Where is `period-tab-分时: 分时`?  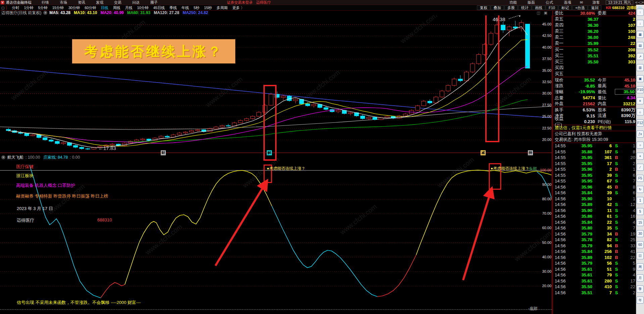 period-tab-分时: 分时 is located at coordinates (15, 8).